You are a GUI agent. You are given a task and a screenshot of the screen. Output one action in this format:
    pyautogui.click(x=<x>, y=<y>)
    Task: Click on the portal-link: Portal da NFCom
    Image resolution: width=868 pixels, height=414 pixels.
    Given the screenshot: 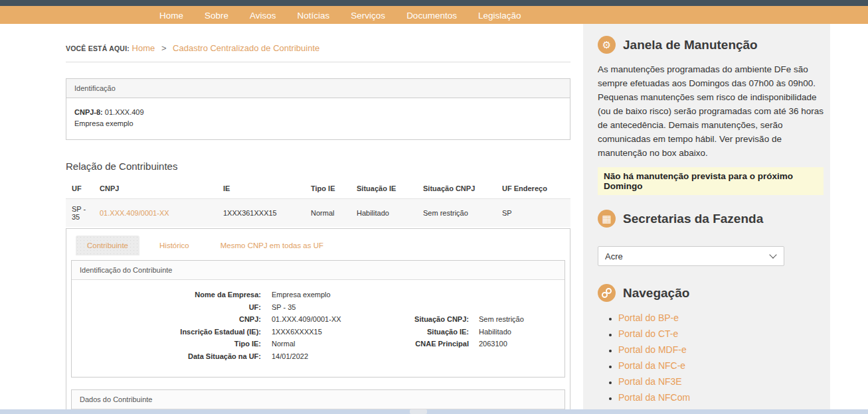 What is the action you would take?
    pyautogui.click(x=654, y=397)
    